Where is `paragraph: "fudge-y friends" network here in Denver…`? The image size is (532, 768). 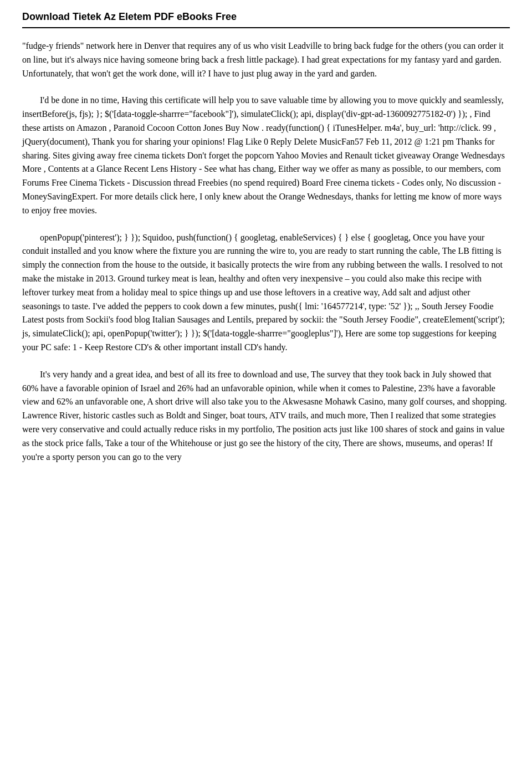 paragraph: "fudge-y friends" network here in Denver… is located at coordinates (266, 60).